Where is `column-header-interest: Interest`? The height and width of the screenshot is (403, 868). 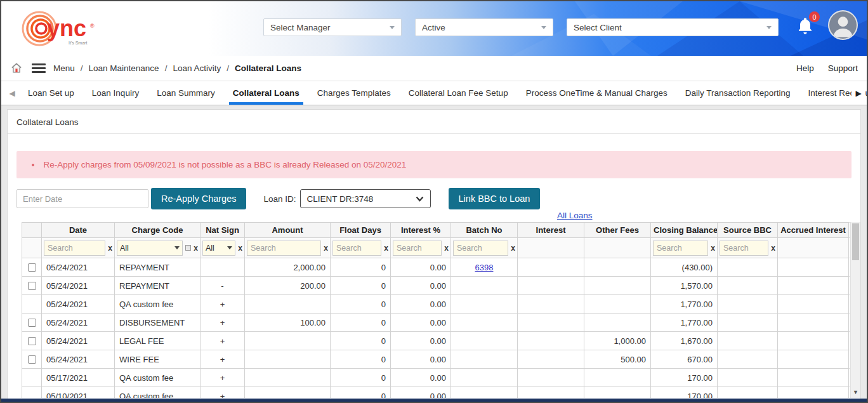 column-header-interest: Interest is located at coordinates (551, 230).